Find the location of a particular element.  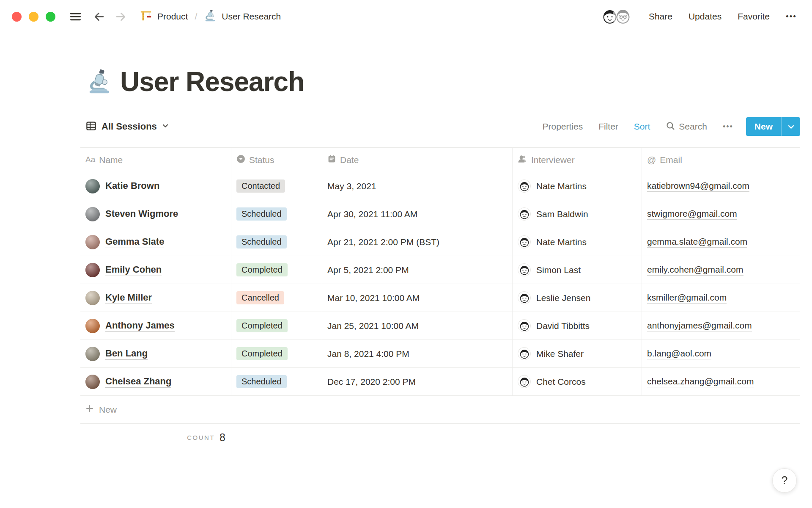

new-row-button: New is located at coordinates (440, 410).